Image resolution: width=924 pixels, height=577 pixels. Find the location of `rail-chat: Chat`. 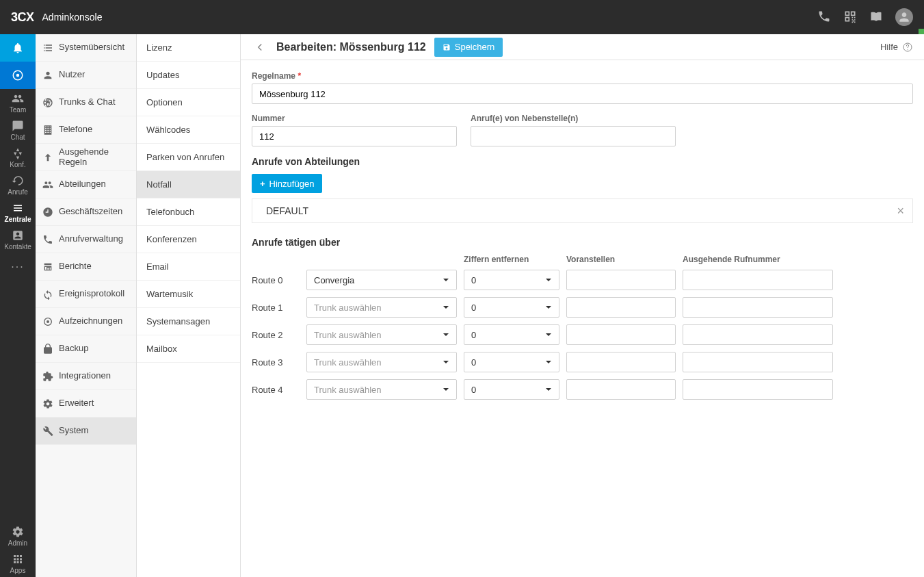

rail-chat: Chat is located at coordinates (18, 130).